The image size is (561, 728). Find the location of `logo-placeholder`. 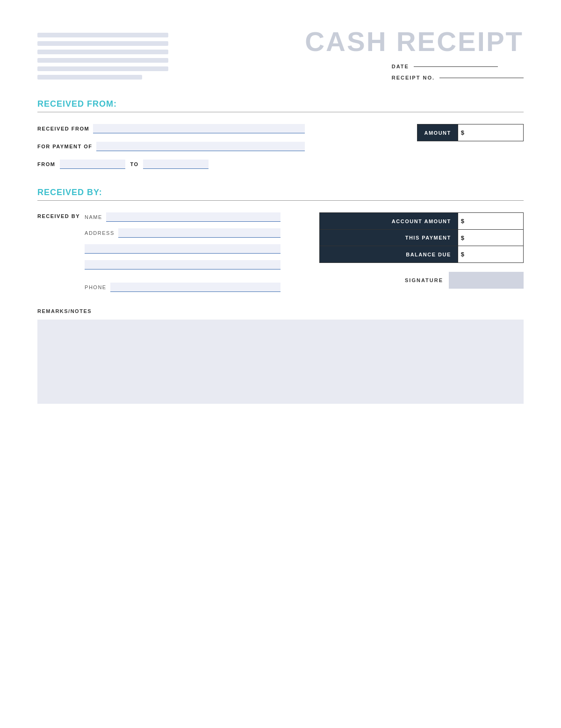

logo-placeholder is located at coordinates (103, 56).